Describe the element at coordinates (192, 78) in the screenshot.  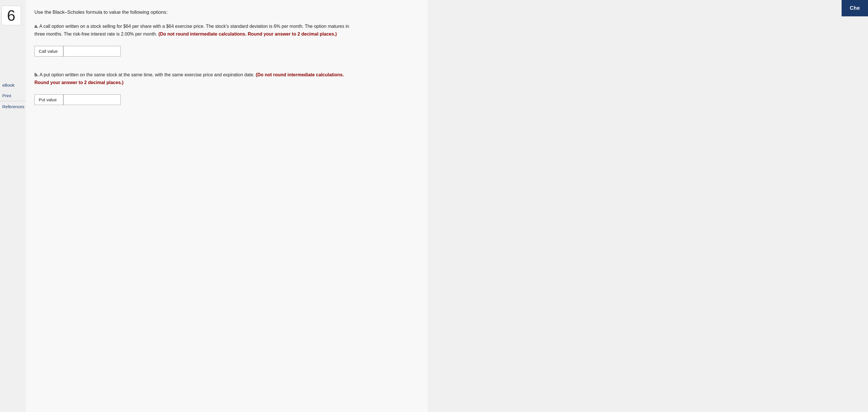
I see `part-b-text: b. A put option written on the same stoc…` at that location.